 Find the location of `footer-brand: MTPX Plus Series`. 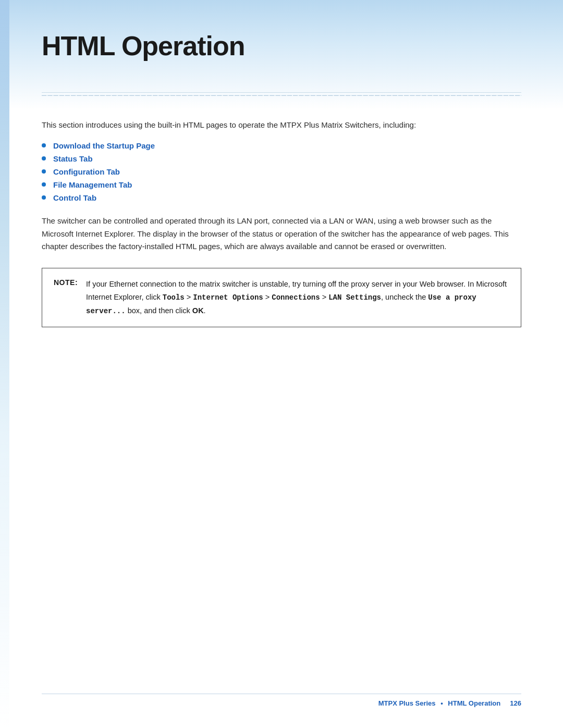

footer-brand: MTPX Plus Series is located at coordinates (407, 704).